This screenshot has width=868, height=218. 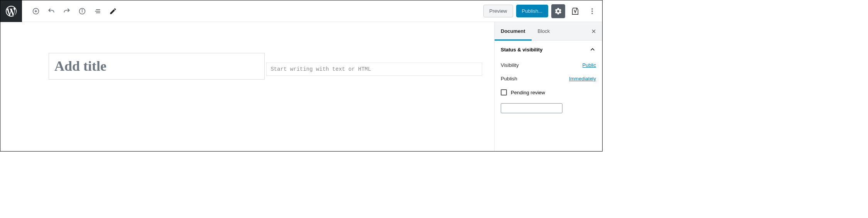 What do you see at coordinates (522, 49) in the screenshot?
I see `panel-title: Status & visibility` at bounding box center [522, 49].